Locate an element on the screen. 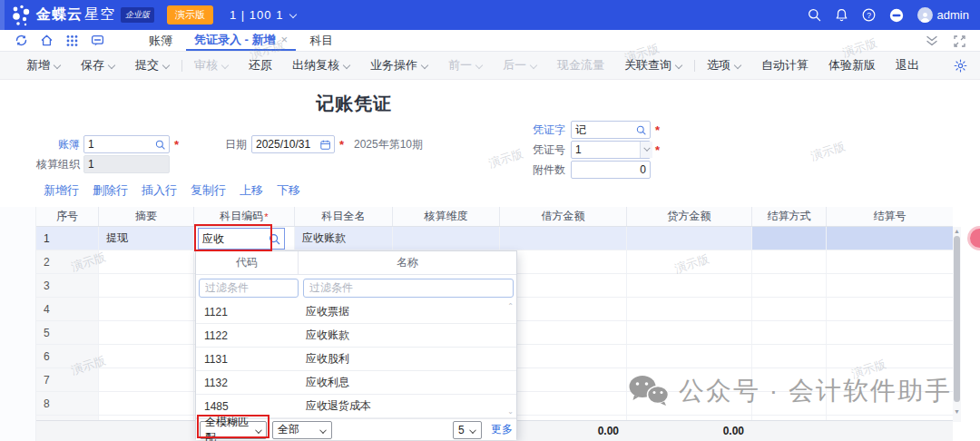 Image resolution: width=980 pixels, height=441 pixels. attachments-field is located at coordinates (611, 170).